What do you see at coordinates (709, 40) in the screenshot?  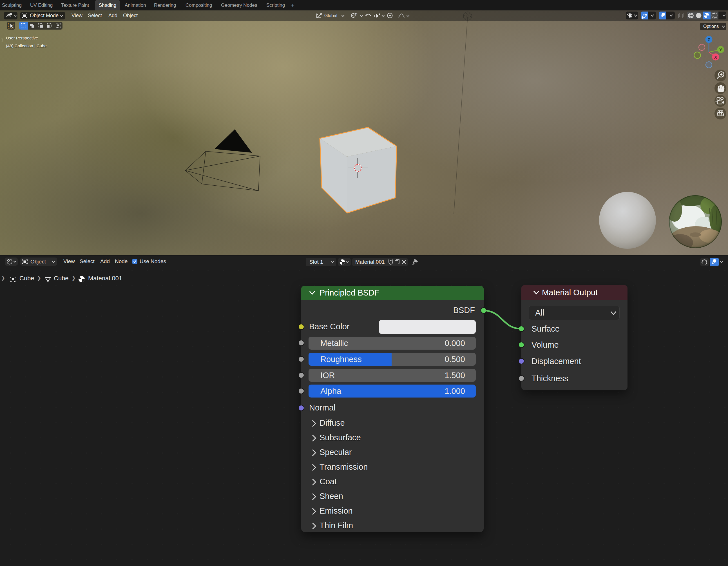 I see `svg-text: Z` at bounding box center [709, 40].